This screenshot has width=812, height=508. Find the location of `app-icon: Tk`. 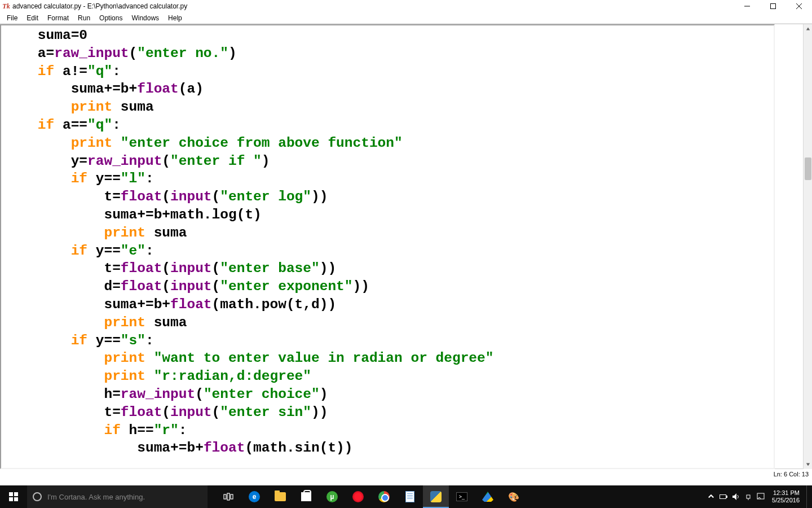

app-icon: Tk is located at coordinates (6, 6).